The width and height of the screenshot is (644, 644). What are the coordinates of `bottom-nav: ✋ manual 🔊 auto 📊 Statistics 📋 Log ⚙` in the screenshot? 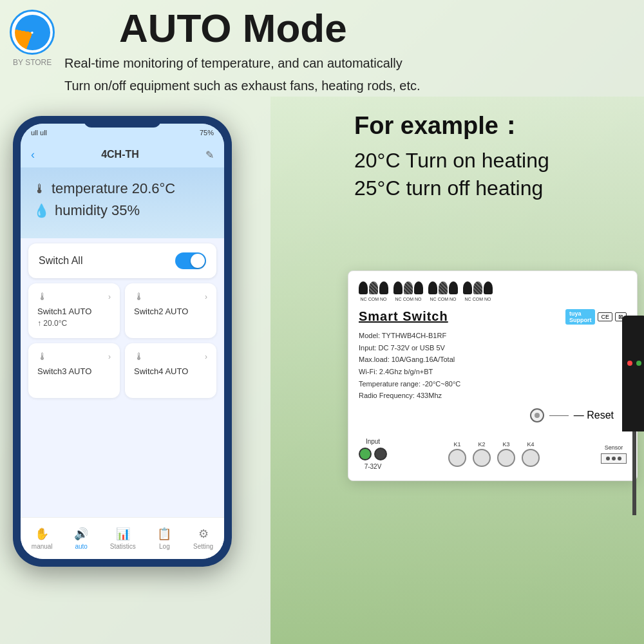 It's located at (122, 538).